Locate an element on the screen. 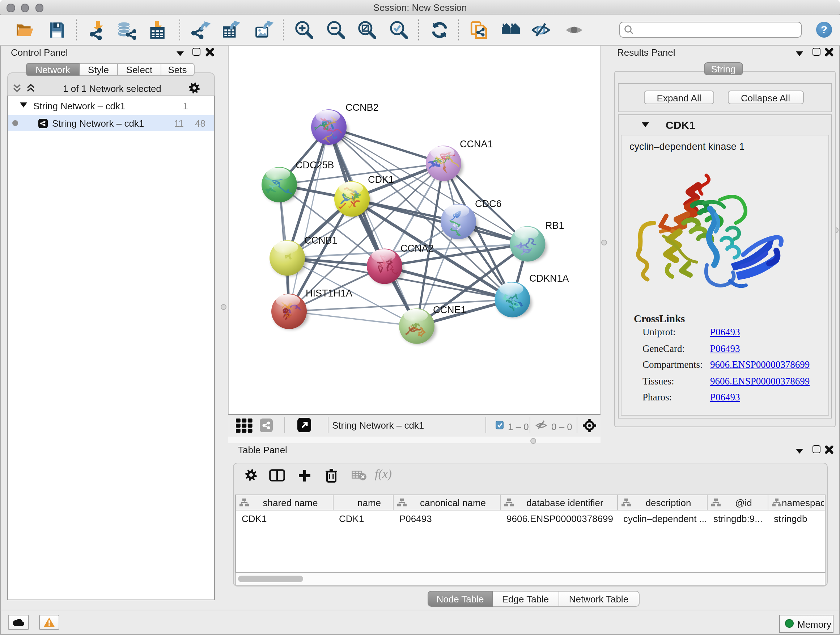  svg-text: CCNB1 is located at coordinates (321, 240).